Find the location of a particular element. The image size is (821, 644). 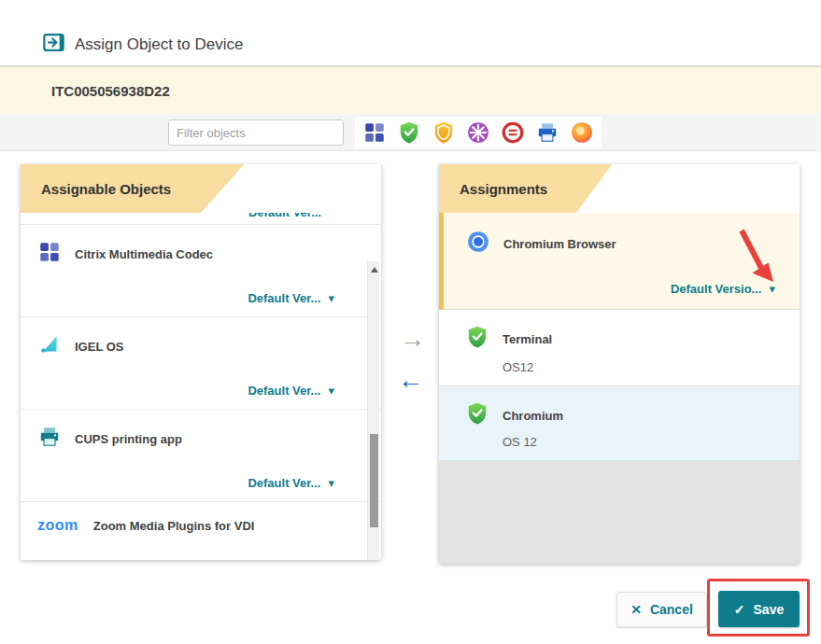

list-item-cups-printing-app: CUPS printing app Default Ver... ▾ is located at coordinates (201, 455).